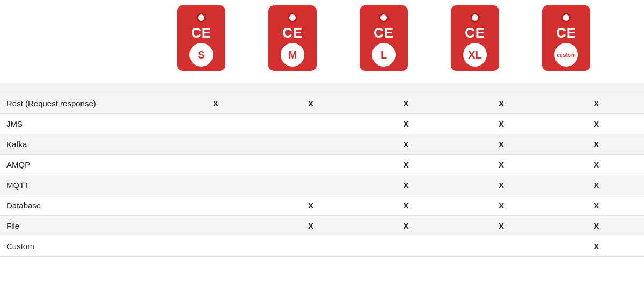 The height and width of the screenshot is (305, 644). Describe the element at coordinates (310, 226) in the screenshot. I see `check-cell-6-1: X` at that location.